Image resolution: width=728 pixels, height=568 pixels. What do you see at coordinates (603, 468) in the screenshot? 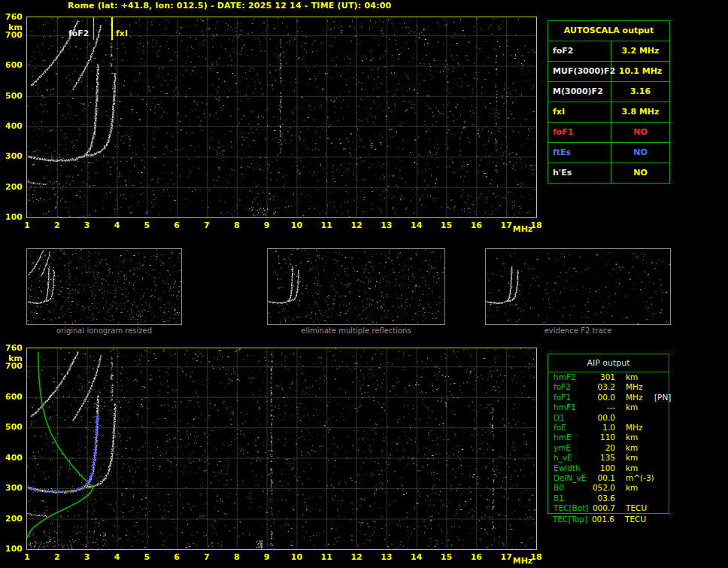
I see `aip-value: 100` at bounding box center [603, 468].